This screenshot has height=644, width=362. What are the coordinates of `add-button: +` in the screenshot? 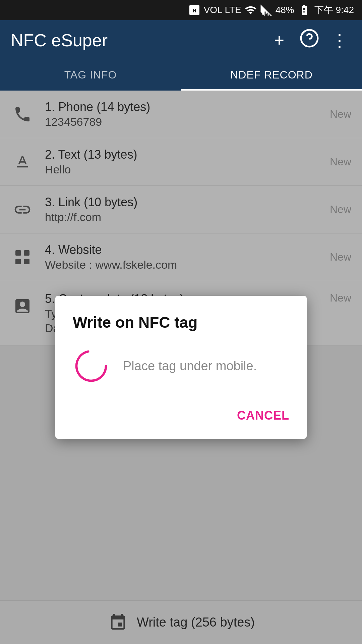 It's located at (279, 40).